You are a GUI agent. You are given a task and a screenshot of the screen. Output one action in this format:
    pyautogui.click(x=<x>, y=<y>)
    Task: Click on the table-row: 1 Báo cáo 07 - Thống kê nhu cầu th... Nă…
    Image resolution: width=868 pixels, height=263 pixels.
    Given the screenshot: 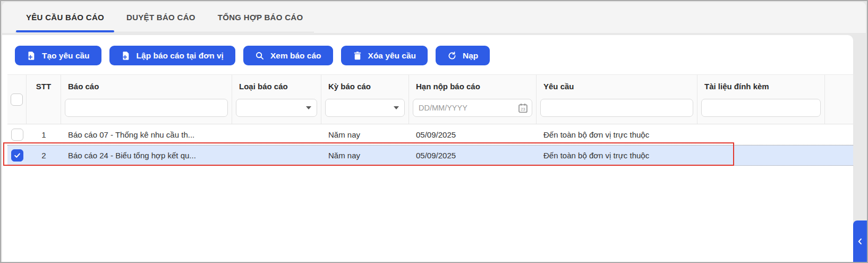 What is the action you would take?
    pyautogui.click(x=430, y=135)
    